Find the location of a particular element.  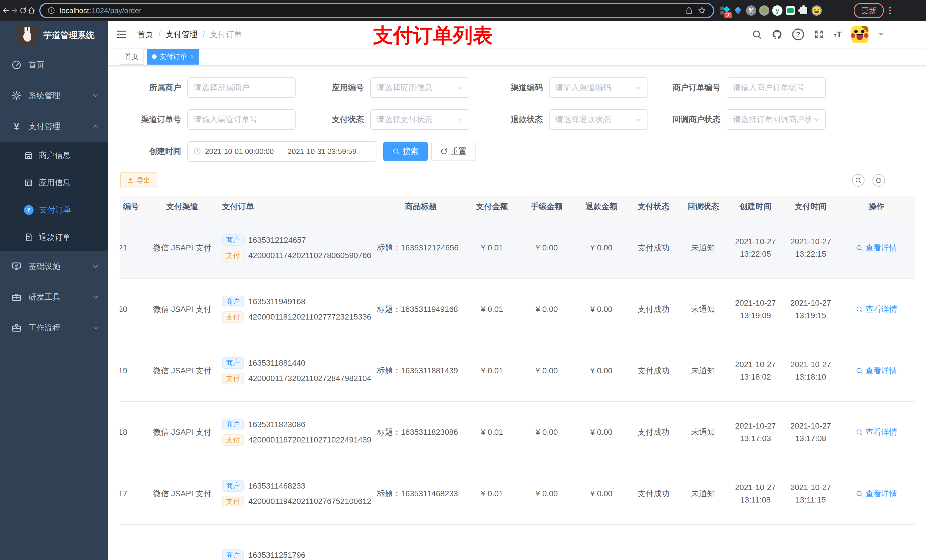

sidebar-fold-icon is located at coordinates (121, 35).